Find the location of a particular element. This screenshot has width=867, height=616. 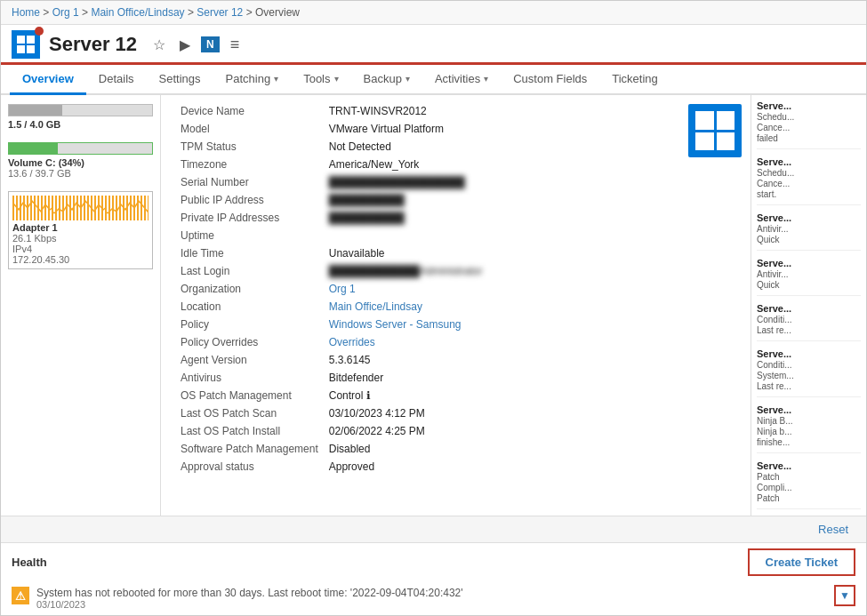

field-label: Device Name is located at coordinates (249, 111).